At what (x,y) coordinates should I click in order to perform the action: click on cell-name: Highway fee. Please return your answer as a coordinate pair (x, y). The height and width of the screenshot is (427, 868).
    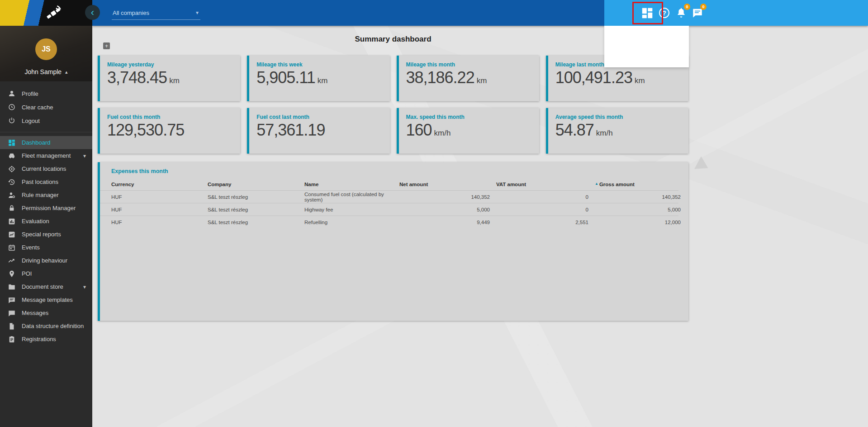
    Looking at the image, I should click on (352, 210).